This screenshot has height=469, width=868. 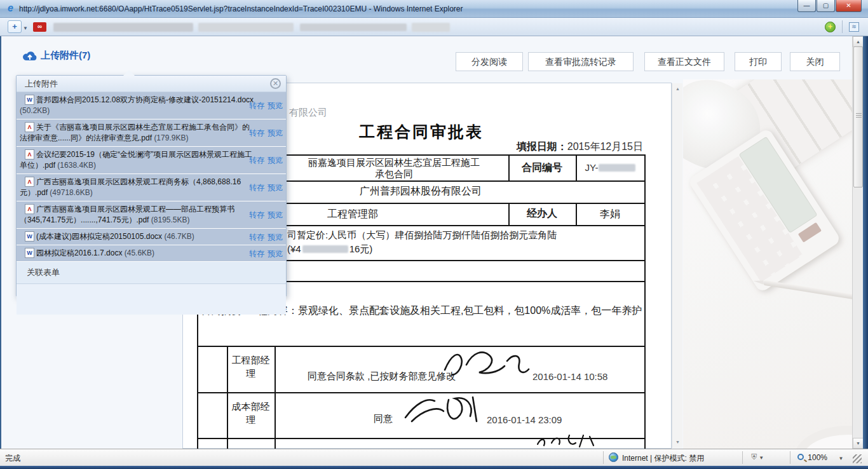 What do you see at coordinates (29, 56) in the screenshot?
I see `cloud-upload-icon` at bounding box center [29, 56].